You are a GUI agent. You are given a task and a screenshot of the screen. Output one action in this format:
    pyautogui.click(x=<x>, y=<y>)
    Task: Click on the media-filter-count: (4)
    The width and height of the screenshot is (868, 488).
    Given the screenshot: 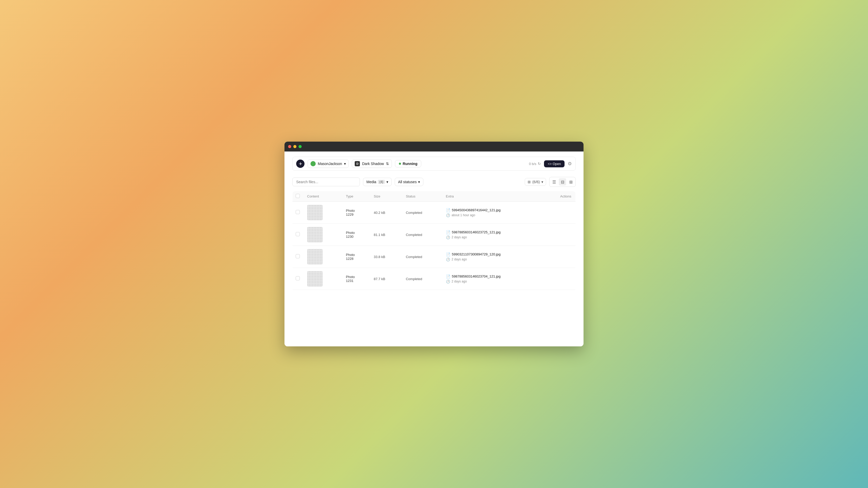 What is the action you would take?
    pyautogui.click(x=381, y=182)
    